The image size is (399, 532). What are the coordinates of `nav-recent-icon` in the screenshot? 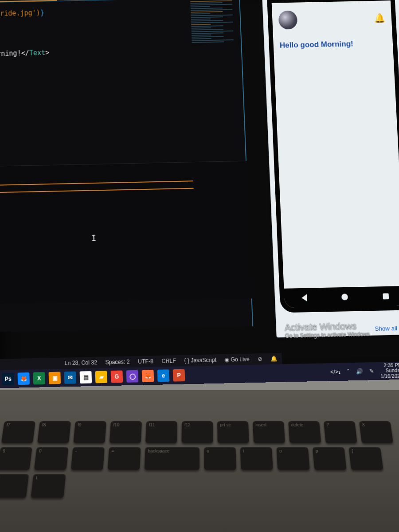 It's located at (386, 296).